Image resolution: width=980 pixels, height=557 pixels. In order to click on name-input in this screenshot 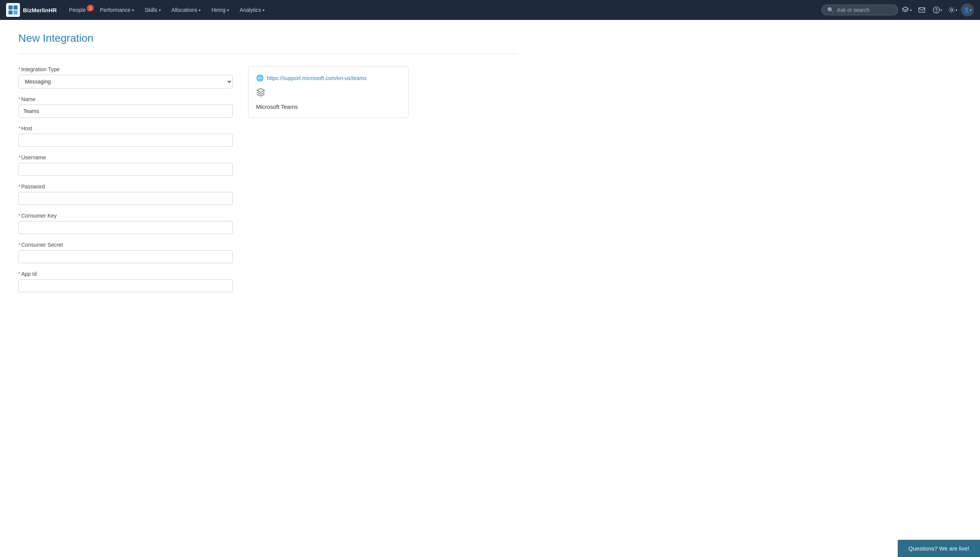, I will do `click(126, 111)`.